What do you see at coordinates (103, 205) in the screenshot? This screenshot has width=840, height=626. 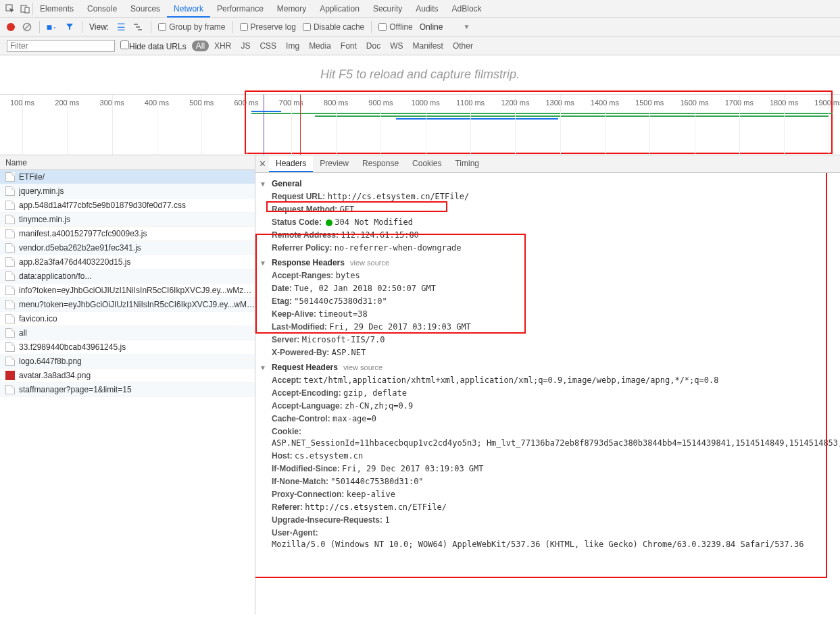 I see `request-name: app.548d1a4f77cbfc5e9b01879d30fe0d77.css` at bounding box center [103, 205].